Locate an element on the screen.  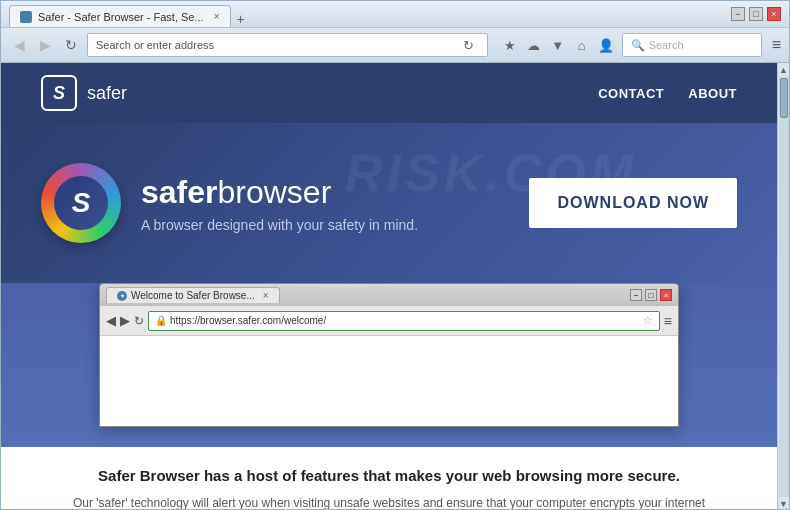
lower-title: Safer Browser has a host of features tha… is located at coordinates (389, 476).